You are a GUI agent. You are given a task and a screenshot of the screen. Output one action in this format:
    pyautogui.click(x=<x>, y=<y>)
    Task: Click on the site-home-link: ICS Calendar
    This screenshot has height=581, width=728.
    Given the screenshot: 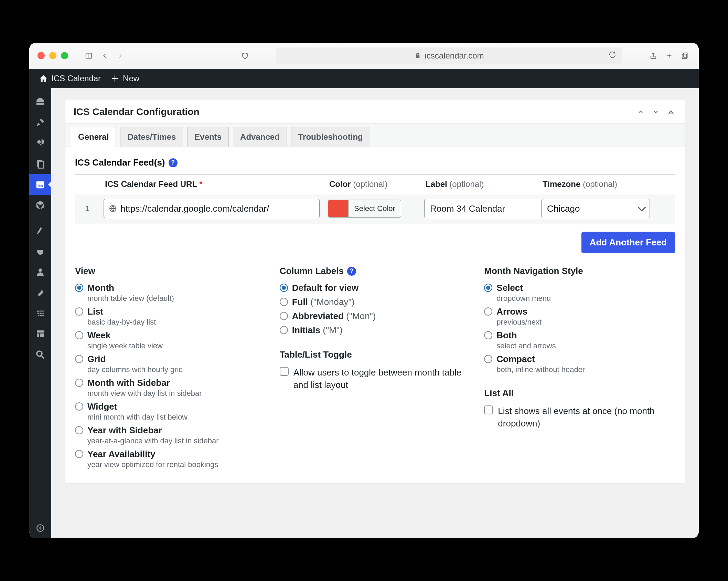 What is the action you would take?
    pyautogui.click(x=70, y=78)
    